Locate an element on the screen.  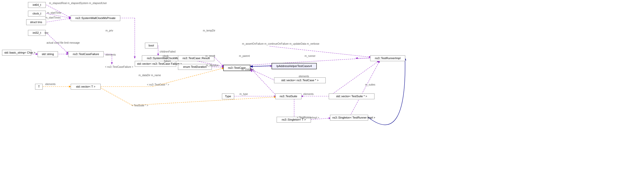
label-elements-testsuite: elements is located at coordinates (309, 94).